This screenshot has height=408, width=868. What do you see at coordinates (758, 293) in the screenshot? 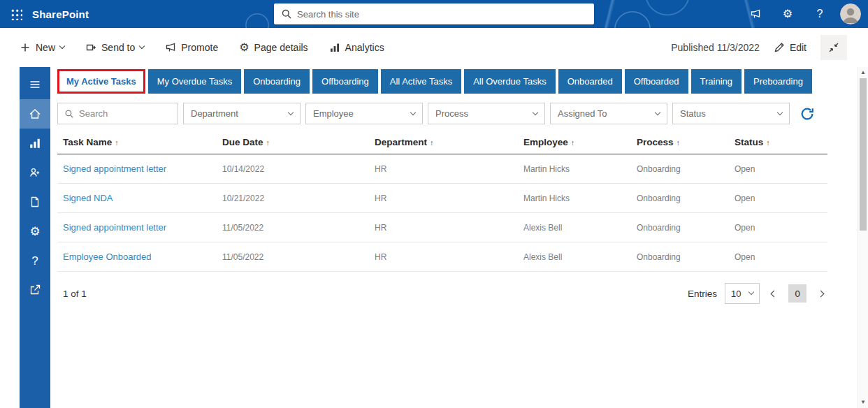
I see `pagination-controls: Entries 10 0` at bounding box center [758, 293].